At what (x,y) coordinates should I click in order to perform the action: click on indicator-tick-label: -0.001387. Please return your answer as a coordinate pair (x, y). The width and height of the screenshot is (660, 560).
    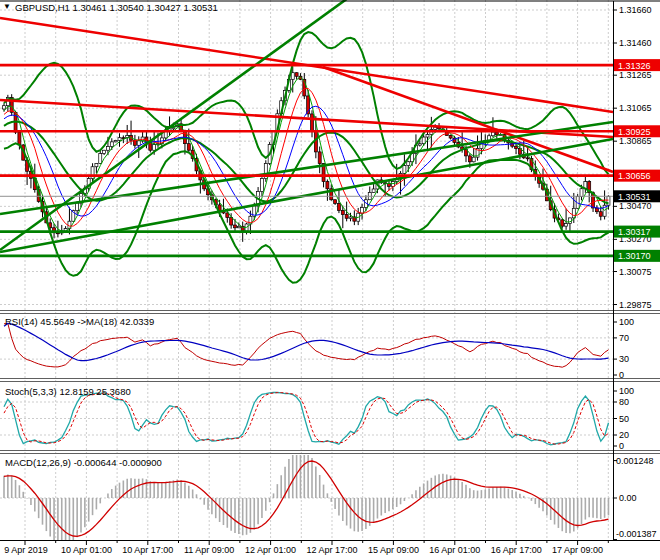
    Looking at the image, I should click on (636, 534).